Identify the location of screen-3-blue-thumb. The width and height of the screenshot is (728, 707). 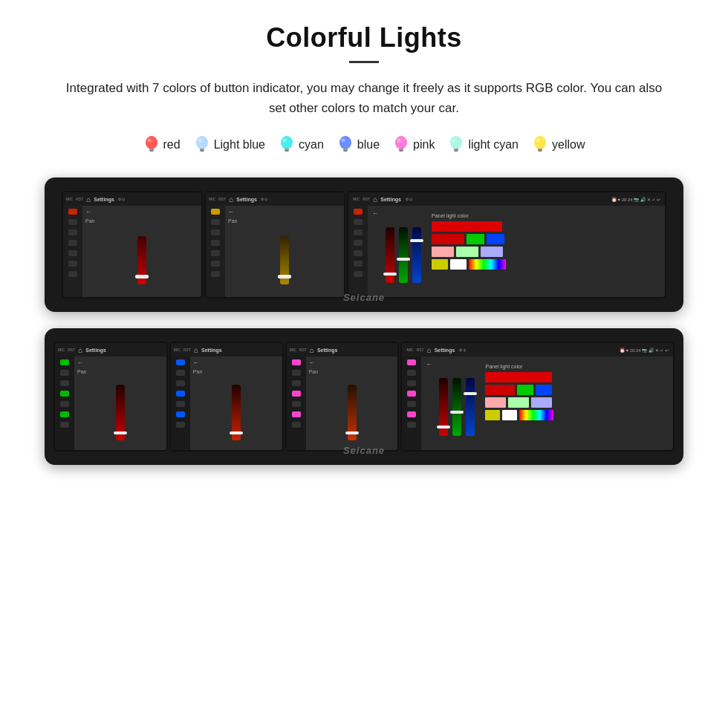
(417, 241).